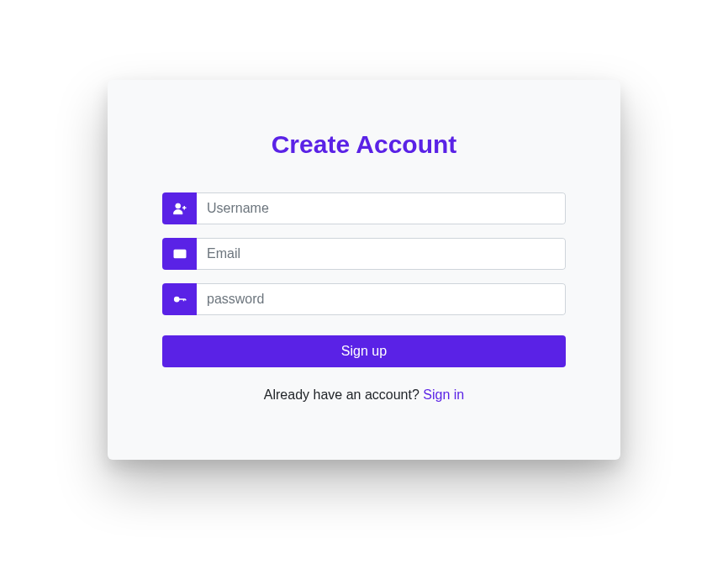 This screenshot has width=728, height=585. Describe the element at coordinates (364, 254) in the screenshot. I see `email-group` at that location.